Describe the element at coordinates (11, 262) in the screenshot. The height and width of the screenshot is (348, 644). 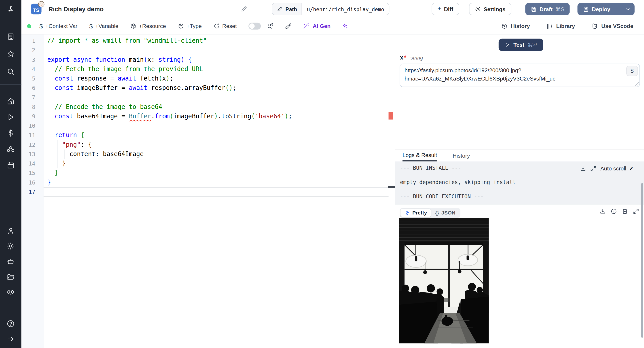
I see `workers-robot-icon` at that location.